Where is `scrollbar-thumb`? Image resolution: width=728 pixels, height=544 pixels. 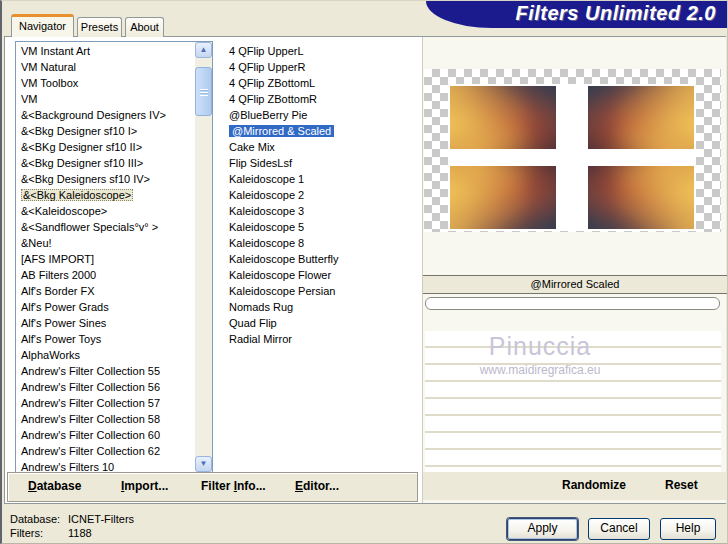
scrollbar-thumb is located at coordinates (204, 92).